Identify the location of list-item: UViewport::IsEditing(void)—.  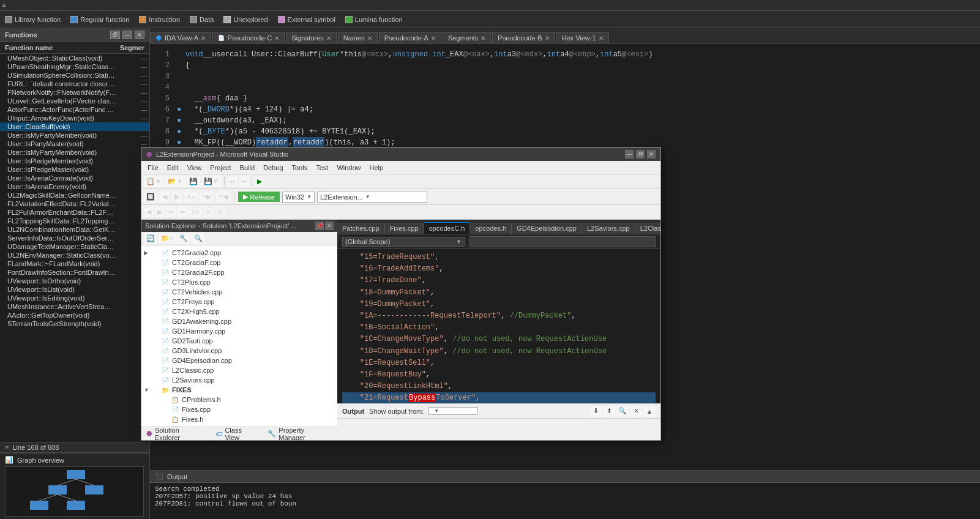
(75, 298).